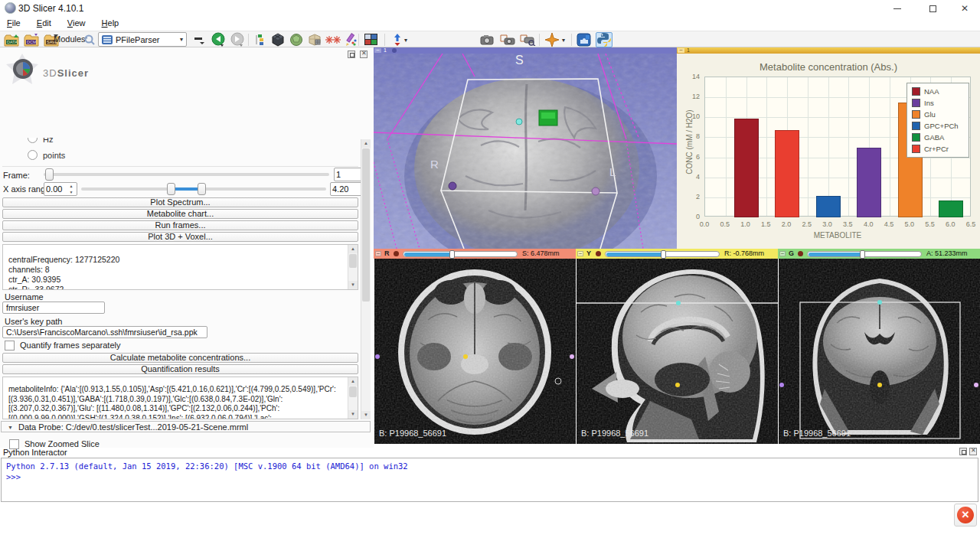  Describe the element at coordinates (879, 254) in the screenshot. I see `slice-controller-green: – G A: 51.233mm` at that location.